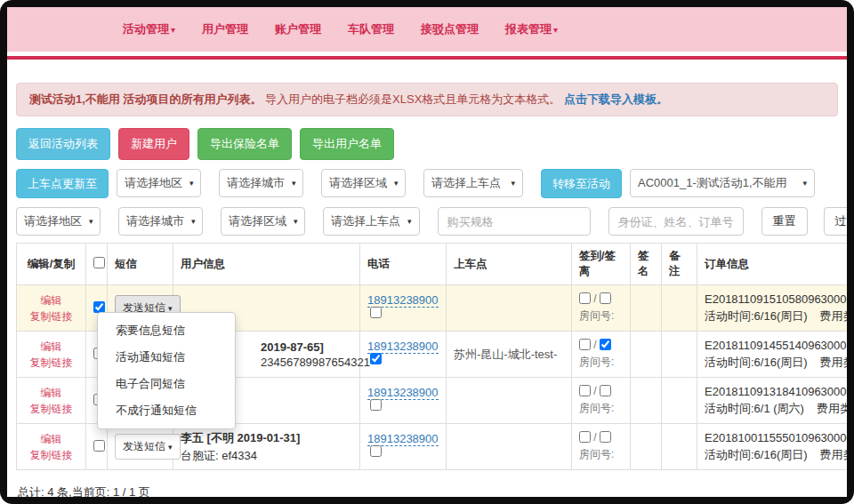 The width and height of the screenshot is (854, 504). Describe the element at coordinates (528, 28) in the screenshot. I see `nav-item-label: 报表管理` at that location.